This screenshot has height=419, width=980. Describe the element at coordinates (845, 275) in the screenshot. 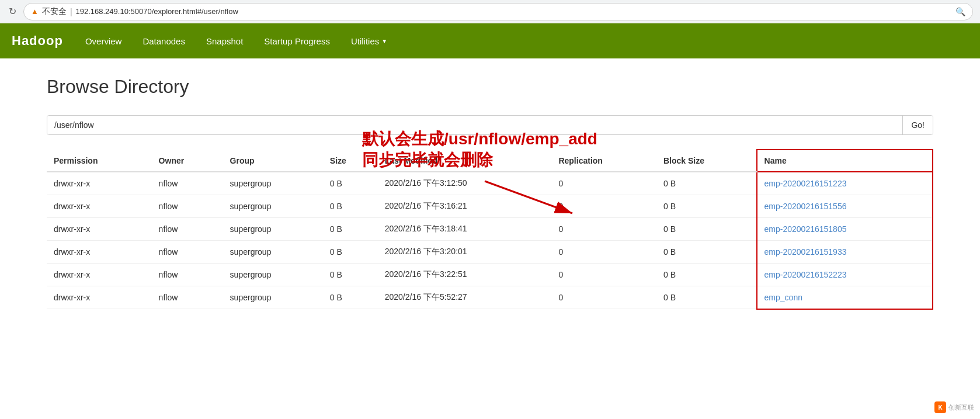

I see `cell-name: emp-20200216152223` at that location.